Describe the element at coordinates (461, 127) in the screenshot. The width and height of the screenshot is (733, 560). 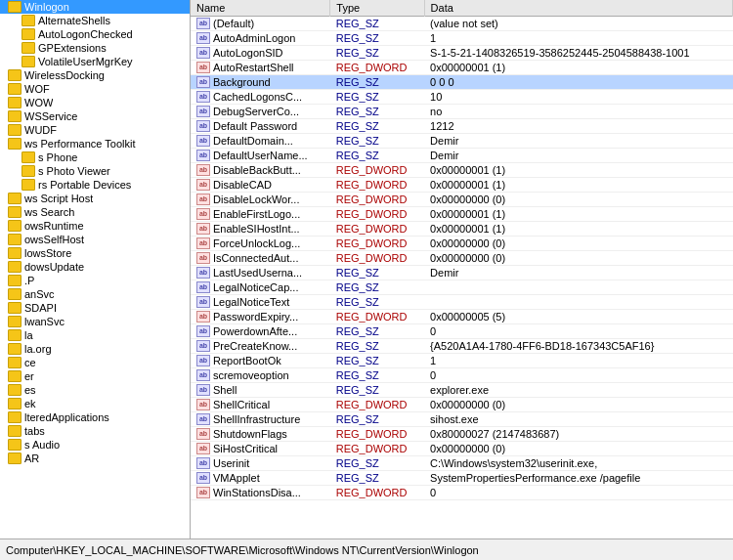
I see `table-row: abDefault PasswordREG_SZ1212` at that location.